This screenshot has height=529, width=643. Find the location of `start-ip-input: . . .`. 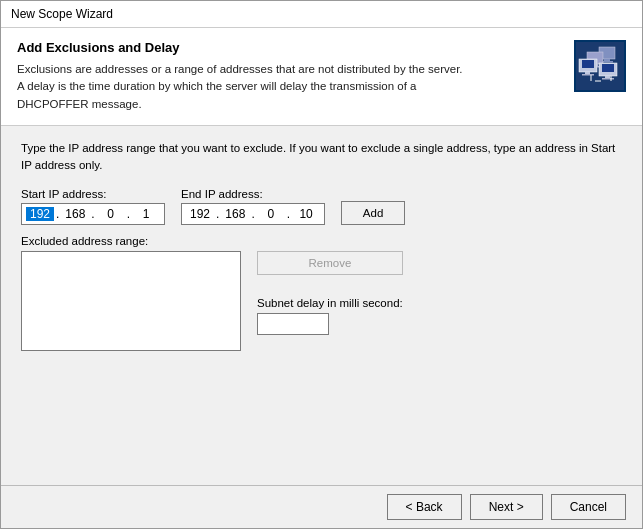

start-ip-input: . . . is located at coordinates (93, 214).